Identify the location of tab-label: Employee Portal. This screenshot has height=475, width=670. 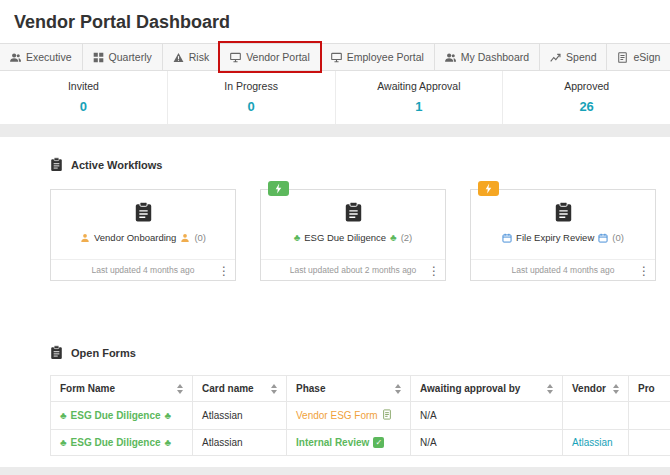
(386, 57).